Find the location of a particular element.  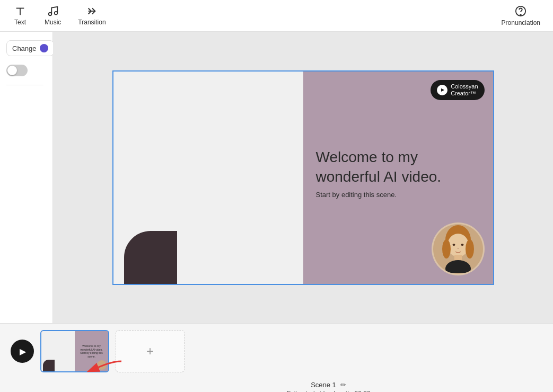

decorative-shape is located at coordinates (151, 257).